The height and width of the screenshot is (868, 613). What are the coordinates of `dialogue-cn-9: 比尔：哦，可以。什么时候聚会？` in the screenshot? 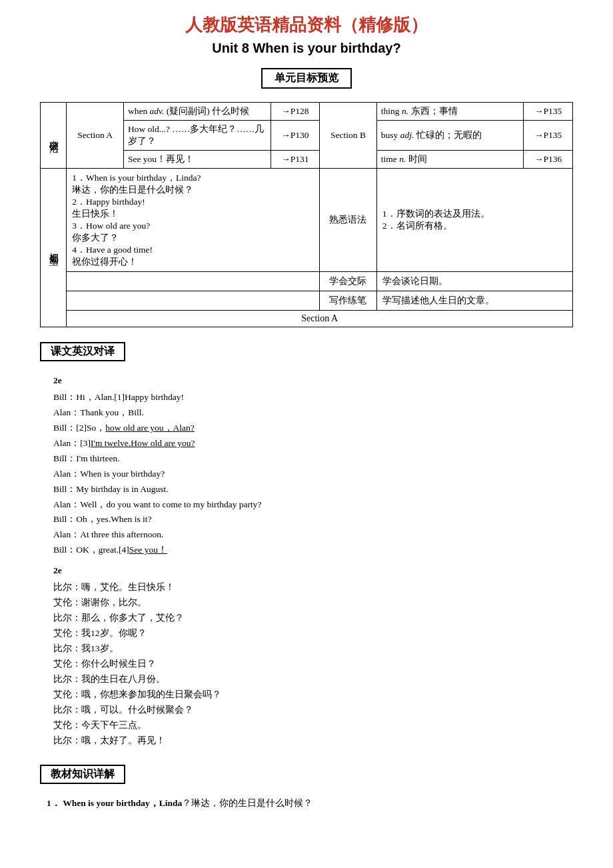 It's located at (306, 711).